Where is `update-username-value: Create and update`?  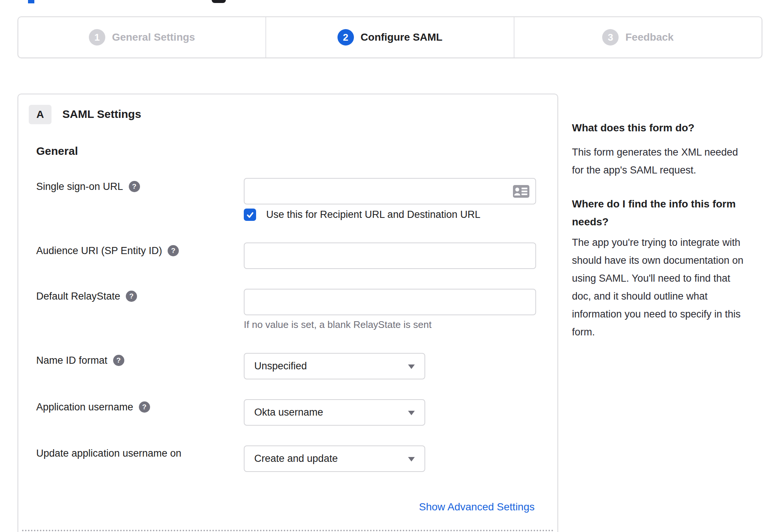 update-username-value: Create and update is located at coordinates (296, 459).